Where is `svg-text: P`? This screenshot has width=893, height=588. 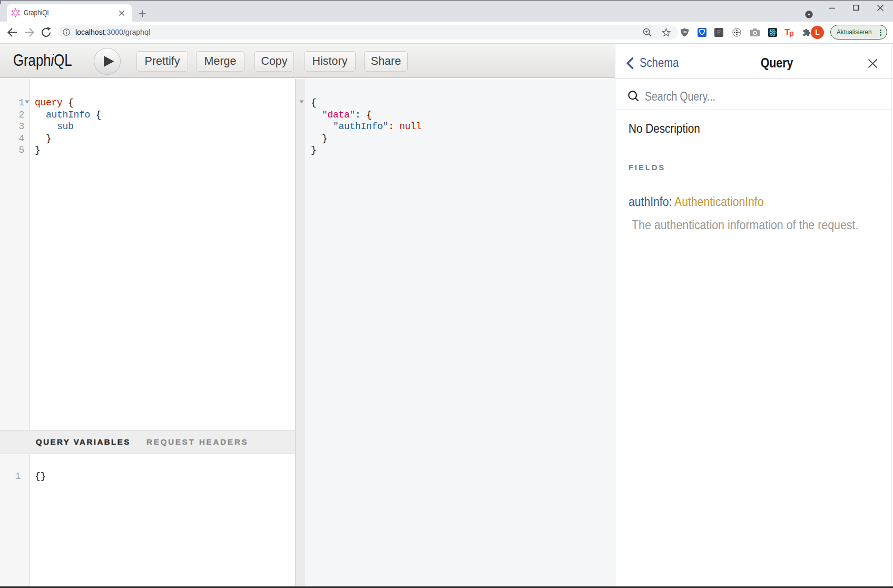 svg-text: P is located at coordinates (719, 32).